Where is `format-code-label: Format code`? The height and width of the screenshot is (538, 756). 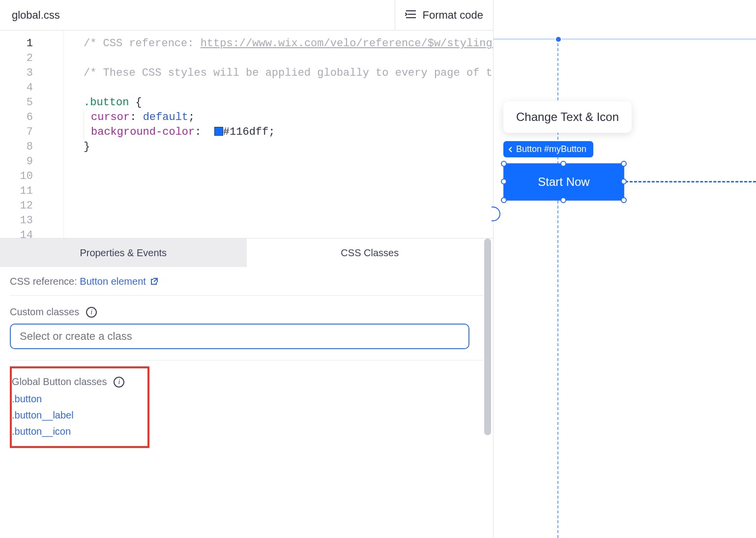 format-code-label: Format code is located at coordinates (453, 15).